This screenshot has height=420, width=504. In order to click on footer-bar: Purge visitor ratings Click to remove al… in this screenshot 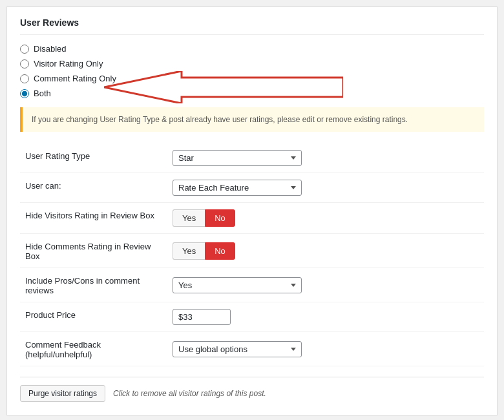, I will do `click(252, 389)`.